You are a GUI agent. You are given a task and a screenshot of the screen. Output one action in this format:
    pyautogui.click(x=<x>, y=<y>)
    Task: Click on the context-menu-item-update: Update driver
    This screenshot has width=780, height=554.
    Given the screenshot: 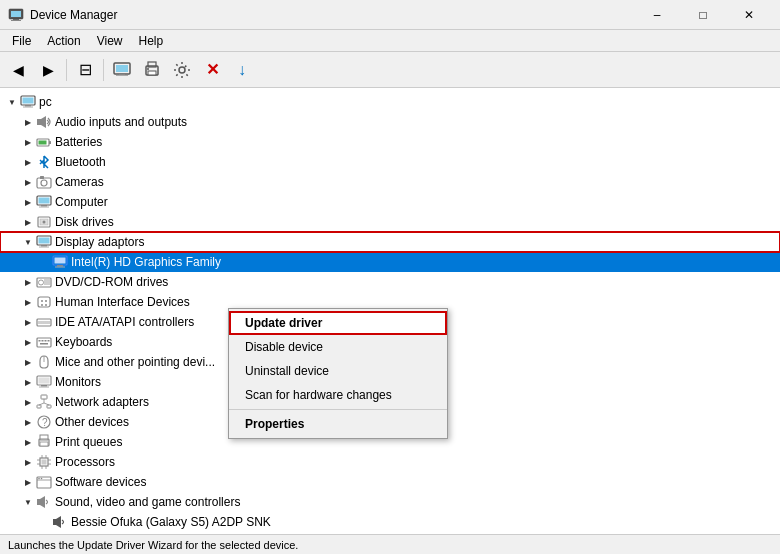 What is the action you would take?
    pyautogui.click(x=338, y=323)
    